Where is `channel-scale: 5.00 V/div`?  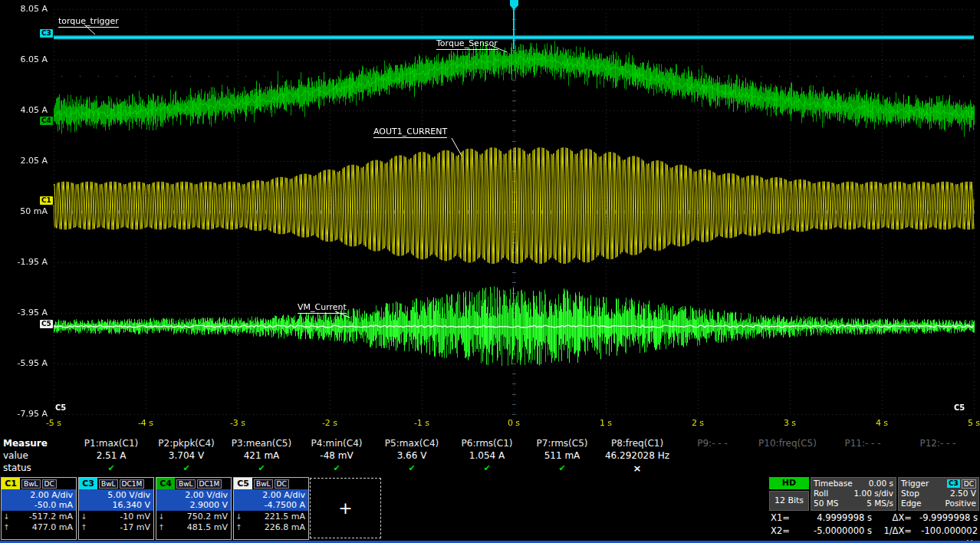
channel-scale: 5.00 V/div is located at coordinates (115, 495).